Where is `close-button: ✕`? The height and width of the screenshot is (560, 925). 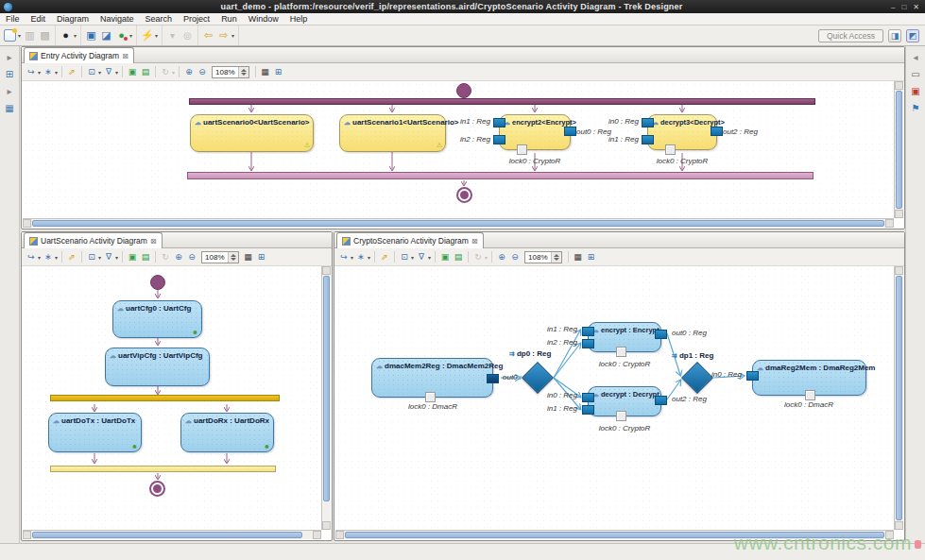
close-button: ✕ is located at coordinates (916, 8).